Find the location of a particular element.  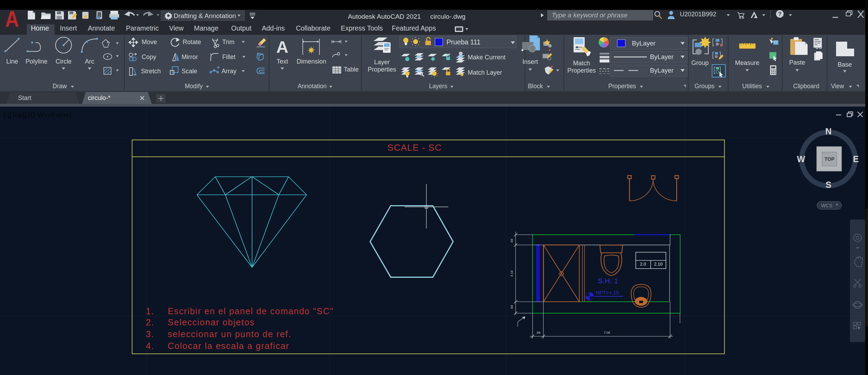

svg-text: 3. is located at coordinates (150, 334).